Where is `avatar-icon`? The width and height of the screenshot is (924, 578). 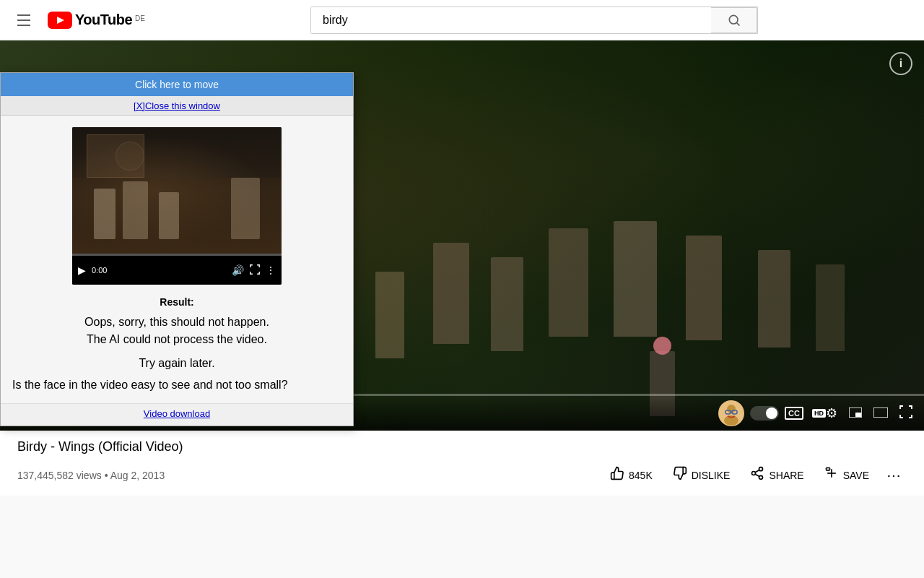
avatar-icon is located at coordinates (731, 413).